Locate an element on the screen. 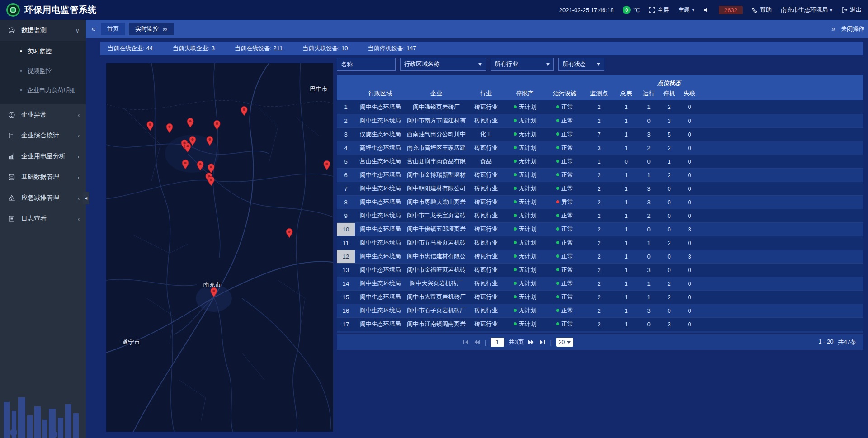  tab-realtime-monitor: 实时监控⊗ is located at coordinates (151, 29).